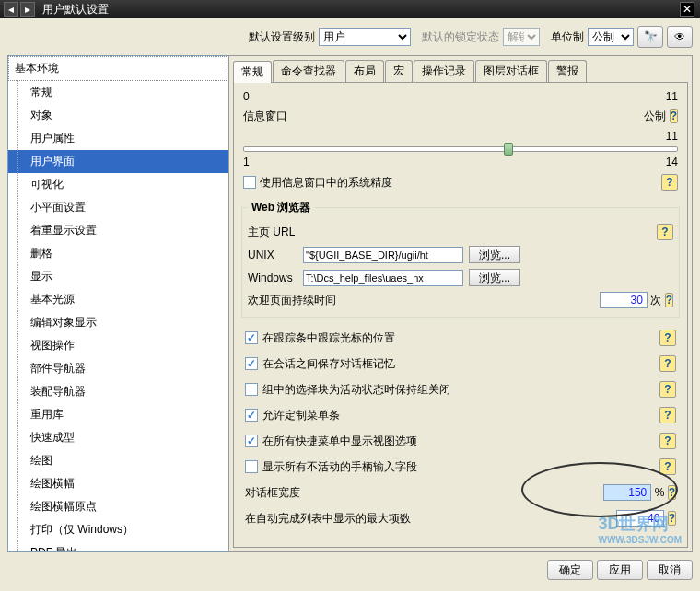  Describe the element at coordinates (118, 92) in the screenshot. I see `tree-item: 常规` at that location.